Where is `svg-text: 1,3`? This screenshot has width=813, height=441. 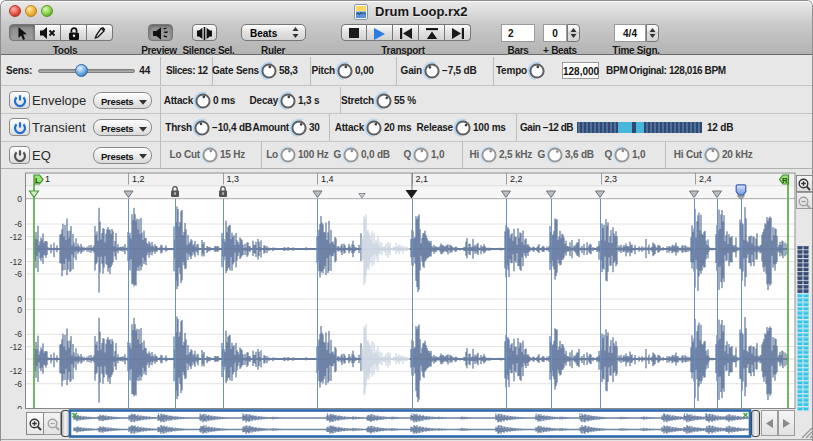
svg-text: 1,3 is located at coordinates (234, 179).